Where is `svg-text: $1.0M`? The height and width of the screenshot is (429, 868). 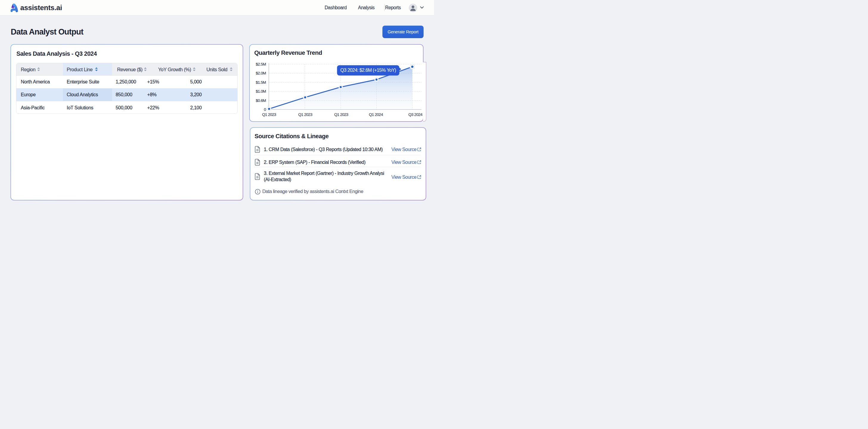 svg-text: $1.0M is located at coordinates (261, 92).